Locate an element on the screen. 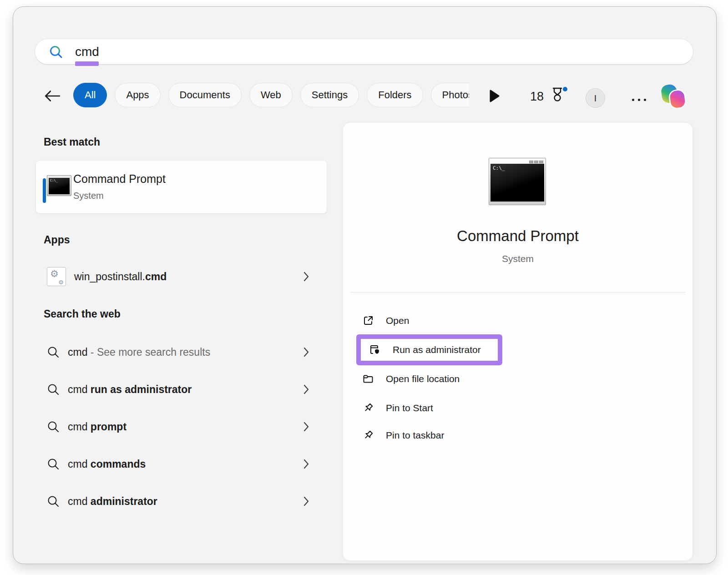 This screenshot has width=728, height=575. tab-settings: Settings is located at coordinates (330, 95).